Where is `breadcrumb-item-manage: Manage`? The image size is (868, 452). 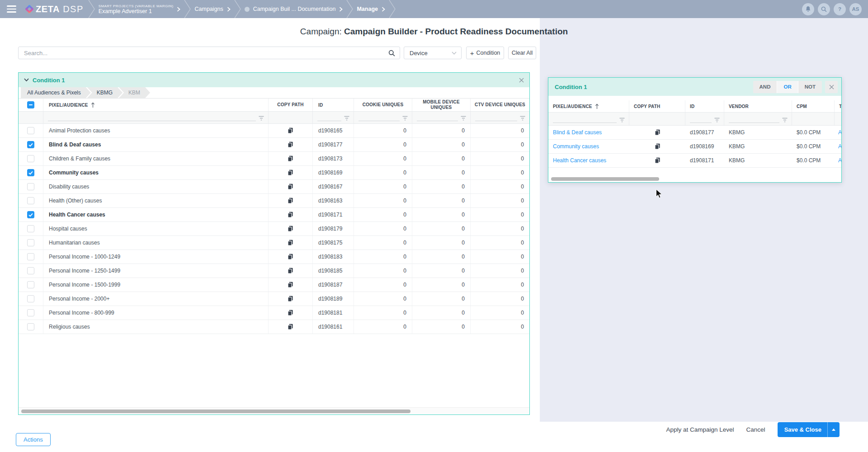 breadcrumb-item-manage: Manage is located at coordinates (371, 9).